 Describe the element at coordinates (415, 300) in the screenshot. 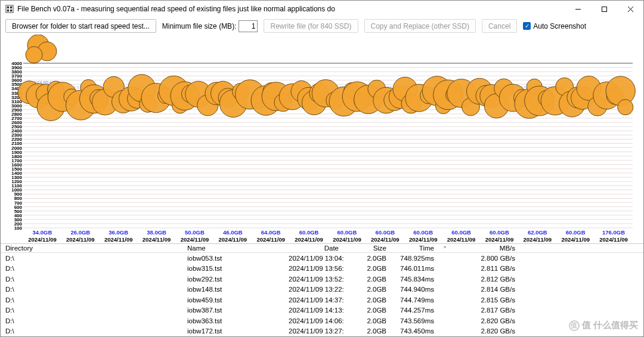

I see `cell-time: 744.749ms` at that location.